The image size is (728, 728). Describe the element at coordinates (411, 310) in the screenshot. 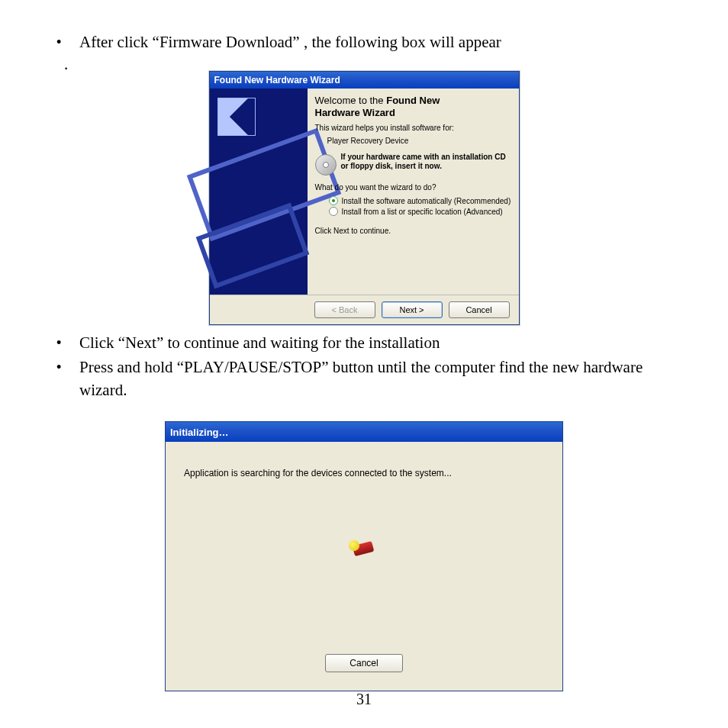

I see `next-button-label: Next >` at that location.